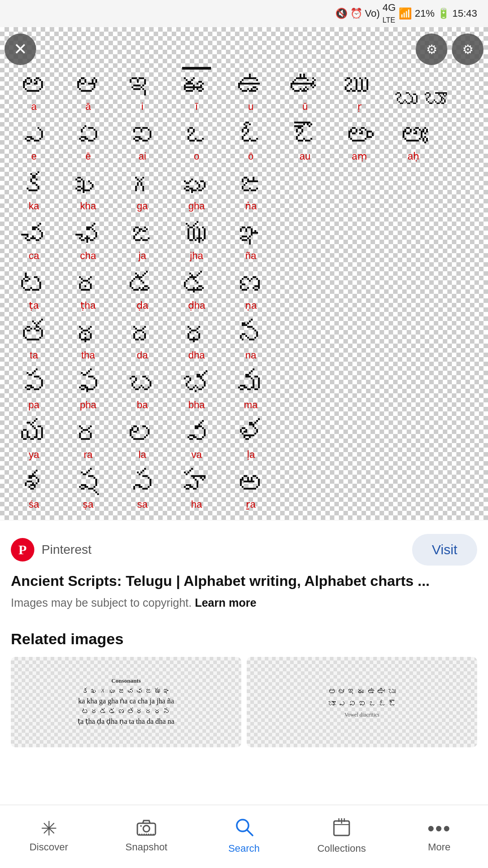  Describe the element at coordinates (439, 836) in the screenshot. I see `nav-more: ••• More` at that location.